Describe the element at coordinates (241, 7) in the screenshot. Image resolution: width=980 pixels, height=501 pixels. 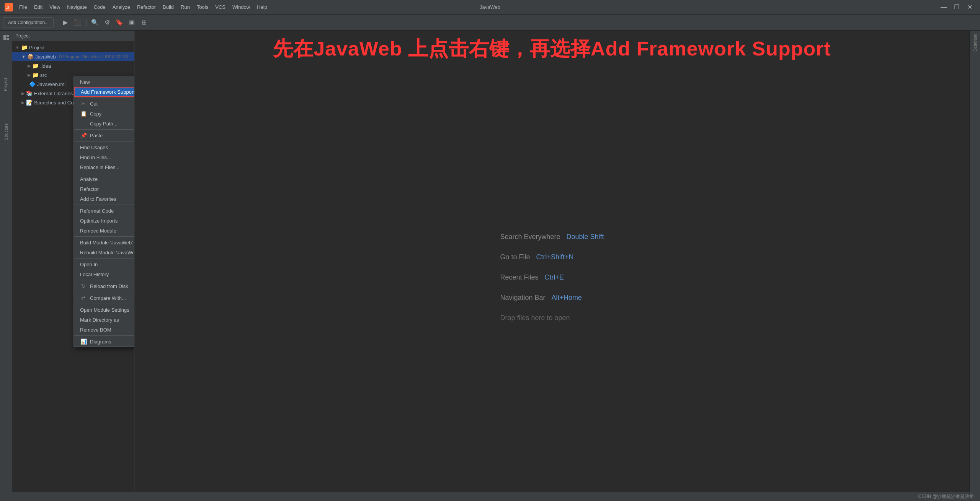
I see `menu-window: Window` at that location.